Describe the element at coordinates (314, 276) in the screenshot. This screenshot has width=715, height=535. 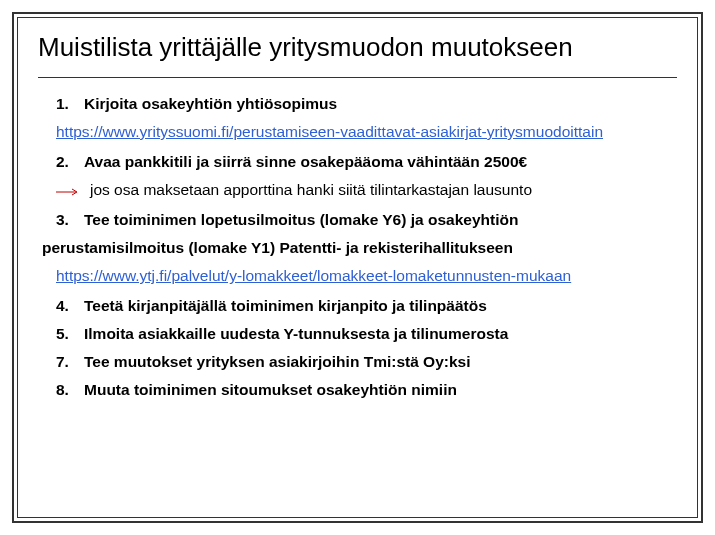
I see `link-2: https://www.ytj.fi/palvelut/y-lomakkeet/…` at that location.